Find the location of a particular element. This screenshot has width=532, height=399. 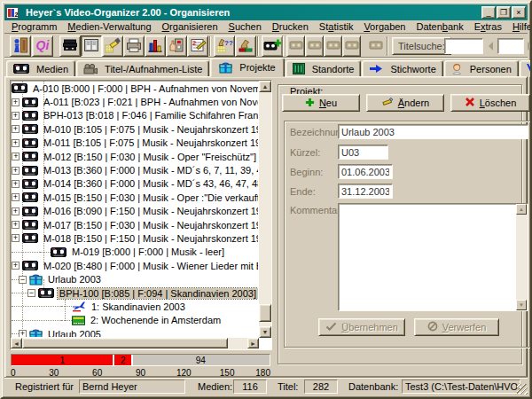

kuerzel-field is located at coordinates (364, 153).